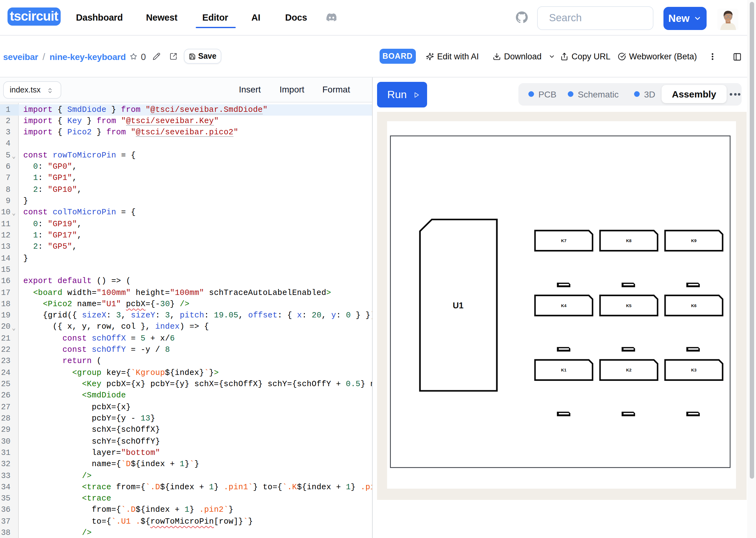 The width and height of the screenshot is (756, 538). What do you see at coordinates (694, 370) in the screenshot?
I see `svg-text: K3` at bounding box center [694, 370].